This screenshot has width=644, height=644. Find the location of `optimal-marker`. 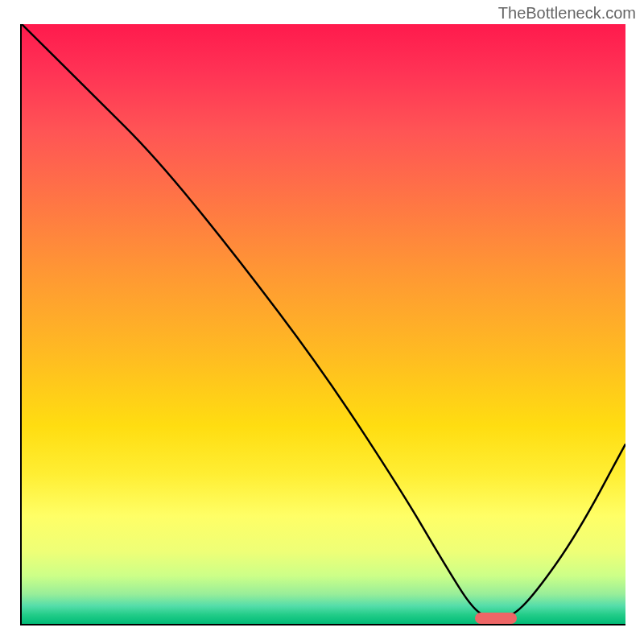

optimal-marker is located at coordinates (496, 618).